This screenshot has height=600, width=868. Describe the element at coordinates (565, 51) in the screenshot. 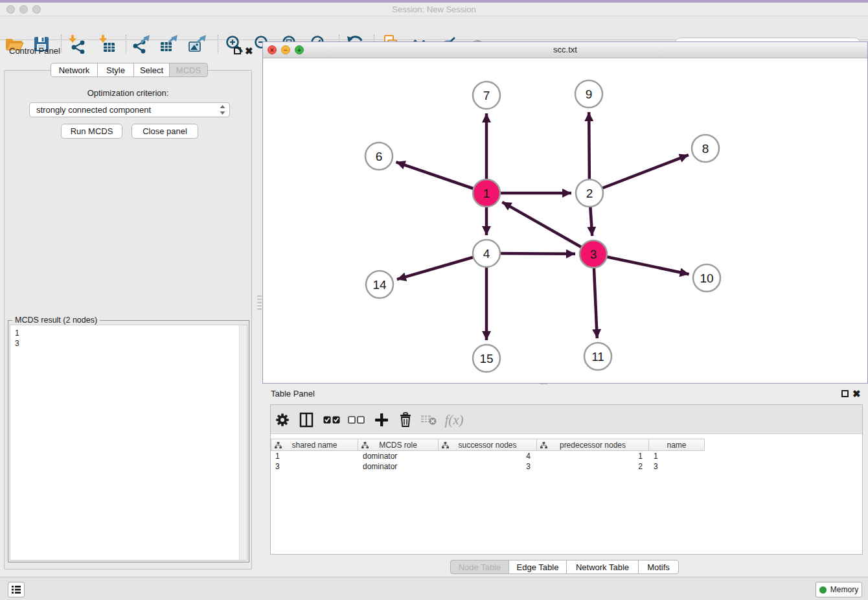

I see `network-window-titlebar: × − + scc.txt` at that location.